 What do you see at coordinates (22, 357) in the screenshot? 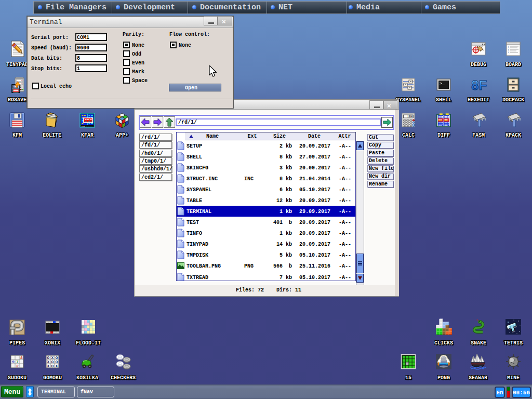
I see `svg-text: 8` at bounding box center [22, 357].